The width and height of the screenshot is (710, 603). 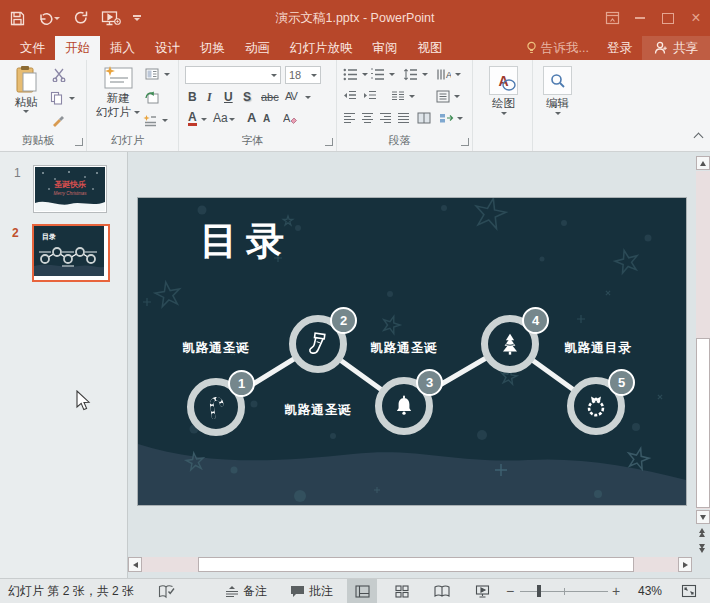 What do you see at coordinates (266, 118) in the screenshot?
I see `shrink-font-button: A` at bounding box center [266, 118].